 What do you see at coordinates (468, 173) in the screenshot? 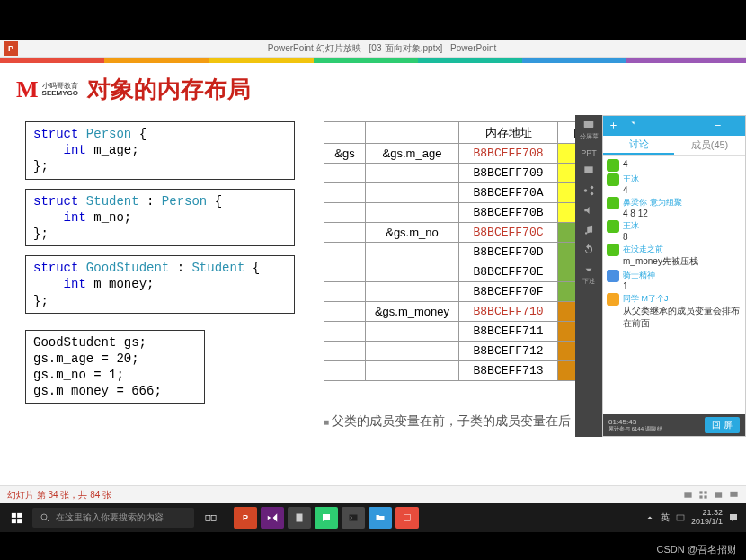
I see `table-row: B8BCEFF709` at bounding box center [468, 173].